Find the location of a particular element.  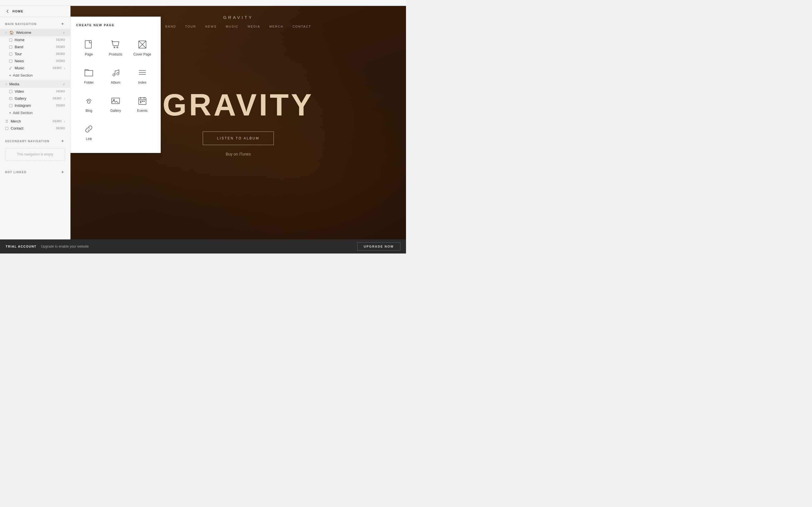

nav-item-gallery-label: Gallery is located at coordinates (32, 99).